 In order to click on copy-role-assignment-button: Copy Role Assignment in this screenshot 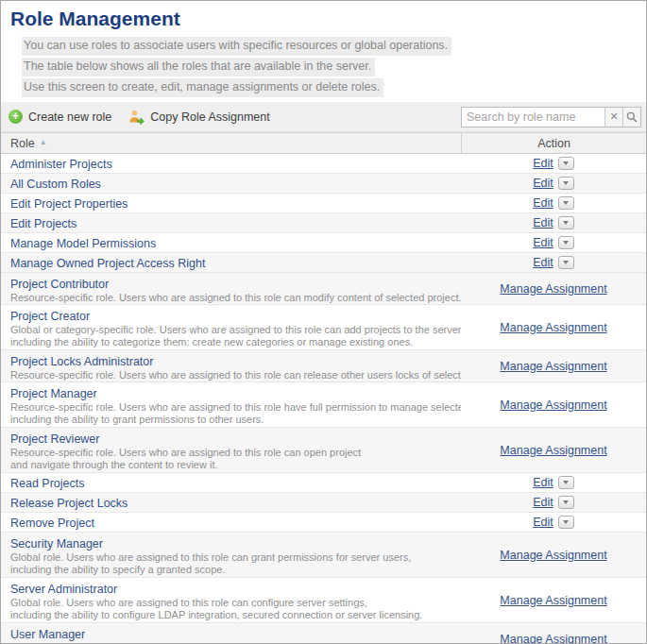, I will do `click(198, 117)`.